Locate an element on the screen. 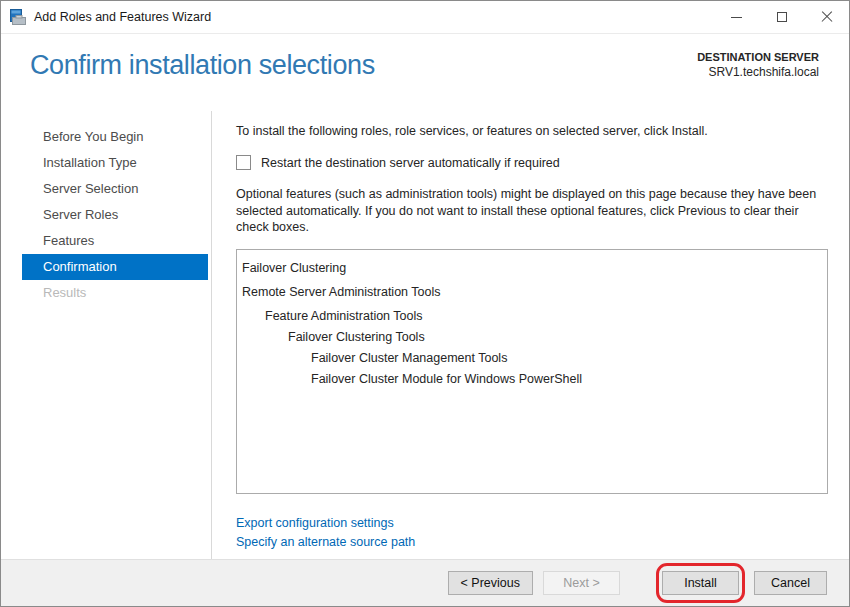  links-block: Export configuration settings Specify an… is located at coordinates (532, 533).